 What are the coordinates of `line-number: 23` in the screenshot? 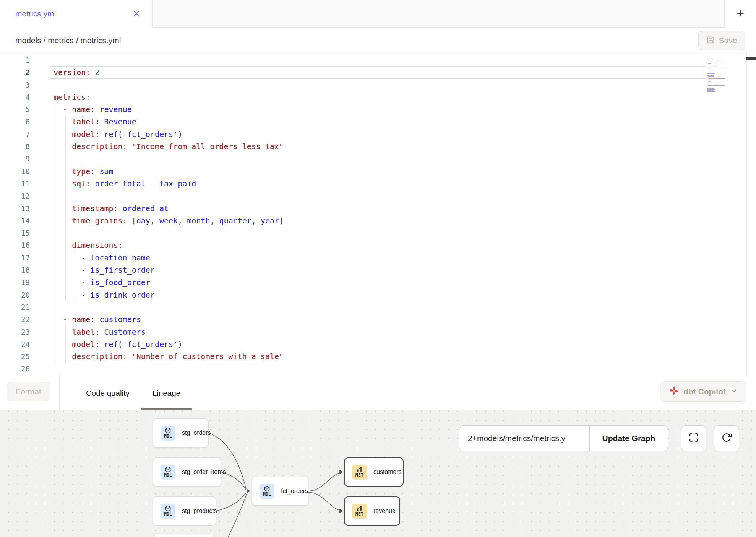 It's located at (15, 332).